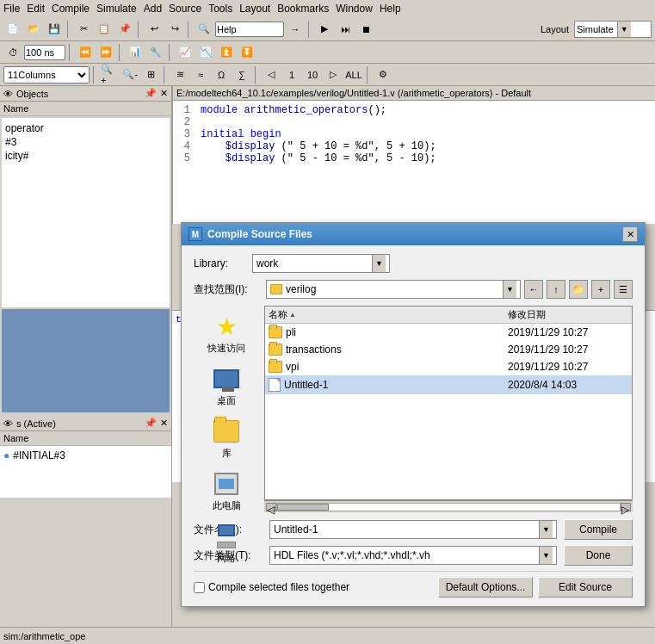 The width and height of the screenshot is (655, 644). What do you see at coordinates (226, 431) in the screenshot?
I see `lib-icon` at bounding box center [226, 431].